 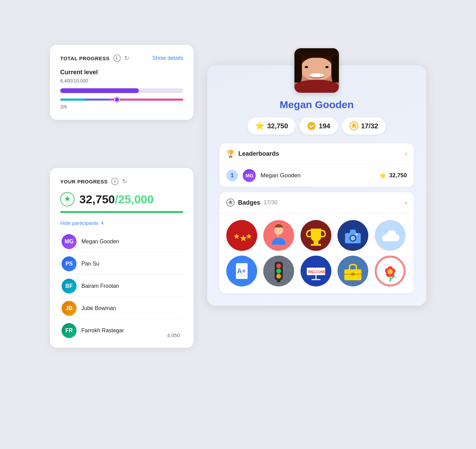 I want to click on leaderboard-section: 🏆 Leaderboards › 1 MG Megan Gooden ⭐ 32,…, so click(x=317, y=165).